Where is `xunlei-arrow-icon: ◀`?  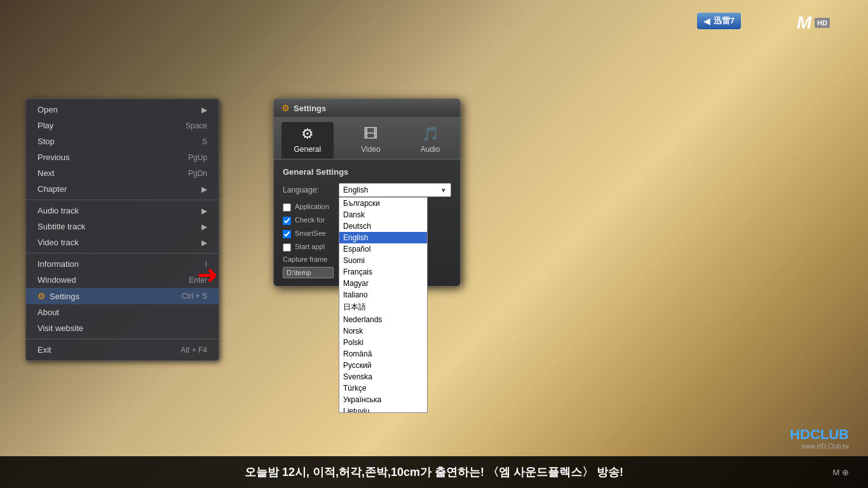 xunlei-arrow-icon: ◀ is located at coordinates (707, 21).